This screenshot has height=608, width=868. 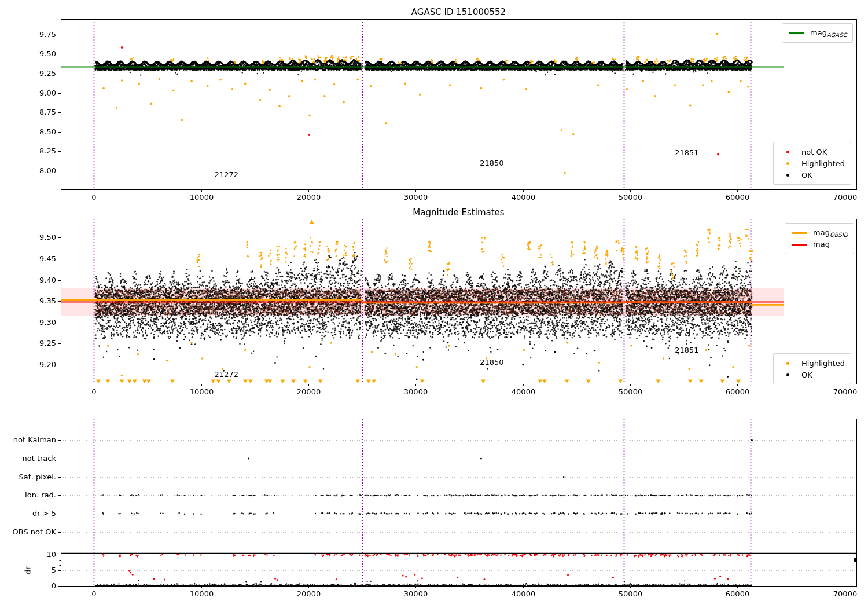 I want to click on mag-line-swatch, so click(x=799, y=244).